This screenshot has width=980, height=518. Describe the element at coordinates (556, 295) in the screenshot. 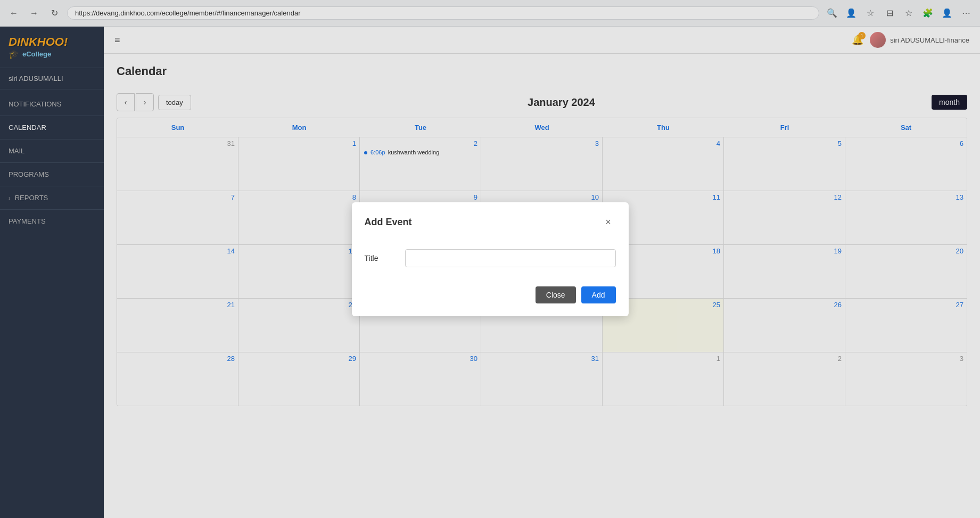

I see `close-button: Close` at that location.